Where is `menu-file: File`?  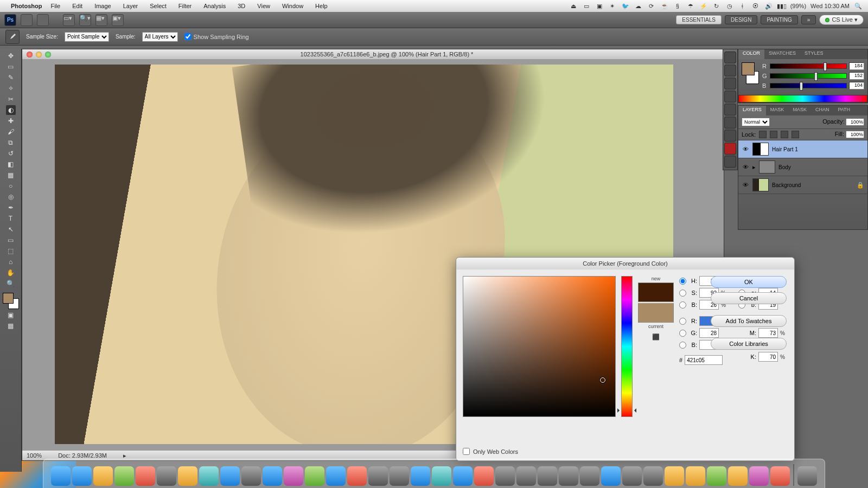
menu-file: File is located at coordinates (55, 6).